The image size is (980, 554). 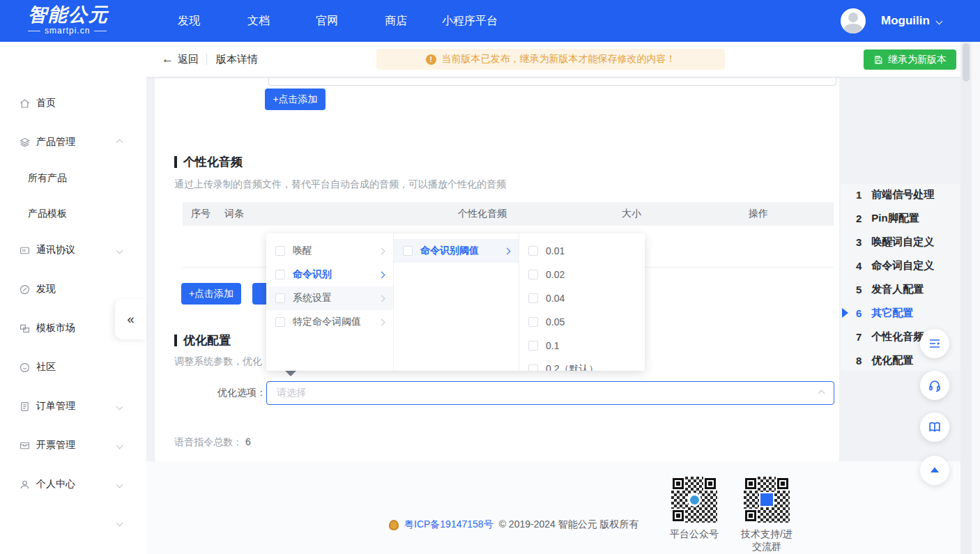 I want to click on truncated-input-field, so click(x=552, y=82).